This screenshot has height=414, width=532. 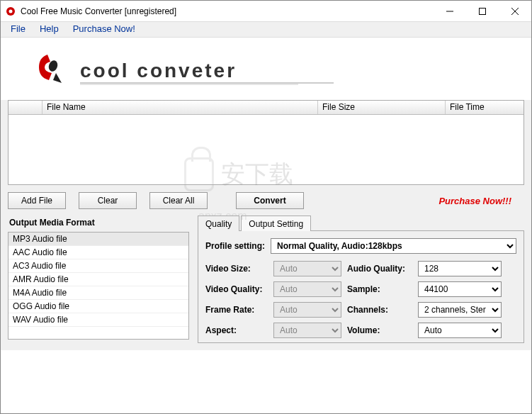 I want to click on col-index, so click(x=26, y=108).